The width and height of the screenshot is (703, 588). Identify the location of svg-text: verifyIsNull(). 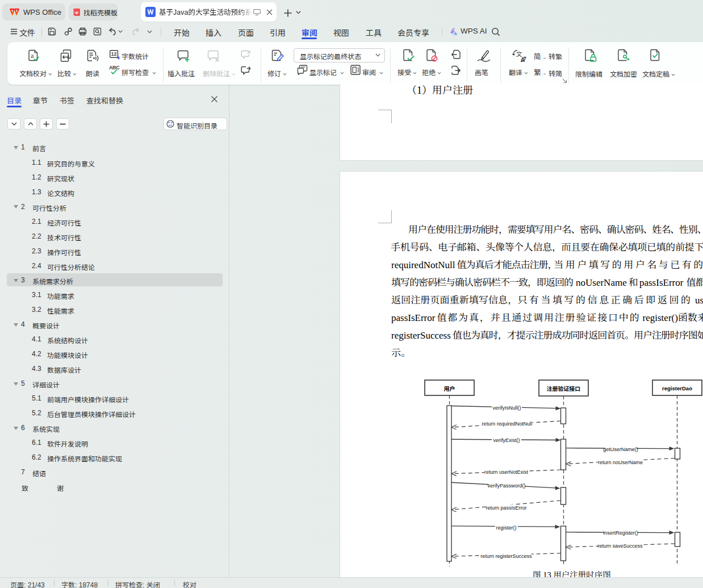
(507, 408).